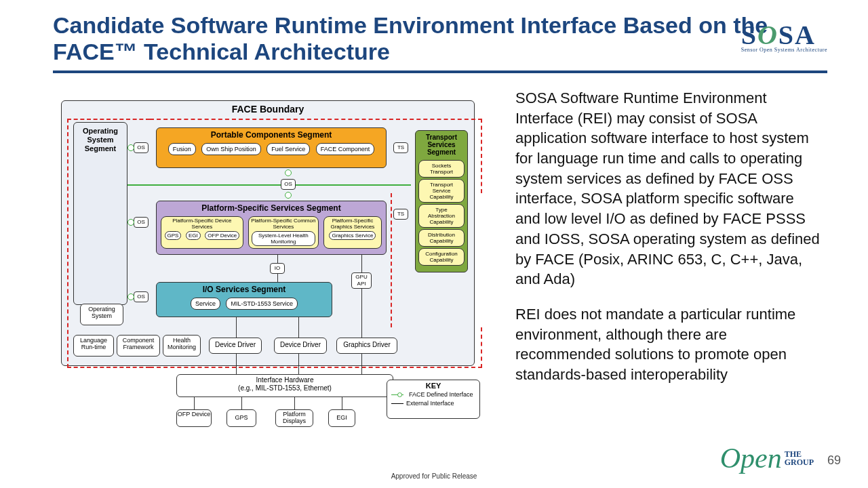 The width and height of the screenshot is (868, 488). What do you see at coordinates (222, 236) in the screenshot?
I see `psss-ofp: OFP Device` at bounding box center [222, 236].